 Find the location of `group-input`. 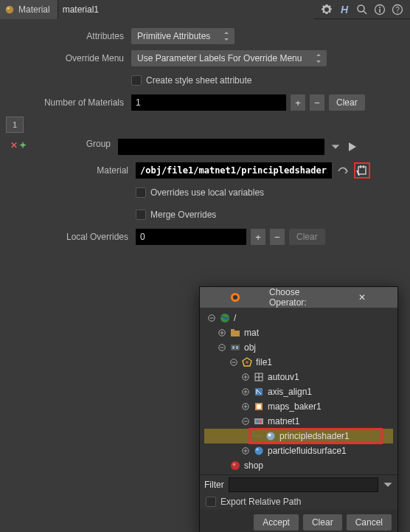

group-input is located at coordinates (221, 147).